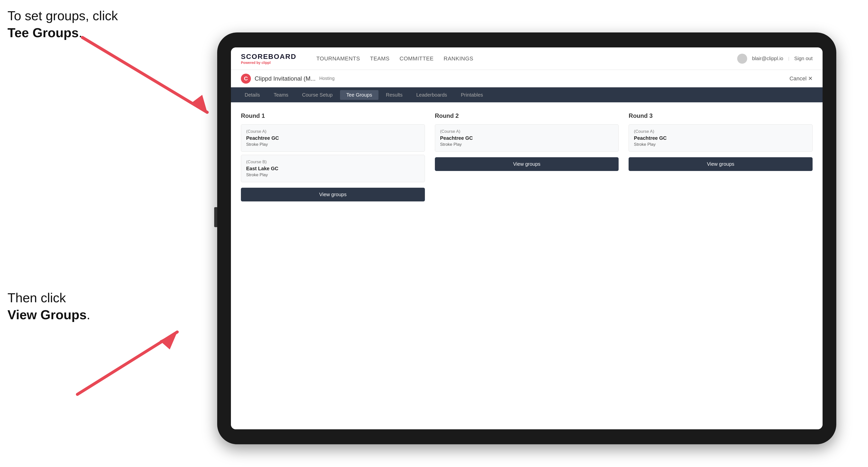  What do you see at coordinates (721, 157) in the screenshot?
I see `round-3-column: Round 3 (Course A) Peachtree GC Stroke P…` at bounding box center [721, 157].